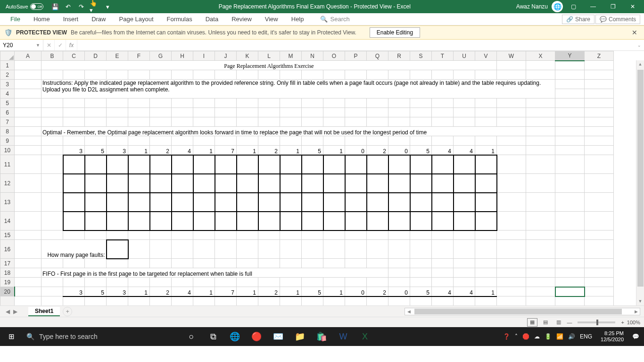  What do you see at coordinates (395, 33) in the screenshot?
I see `enable-editing-button: Enable Editing` at bounding box center [395, 33].